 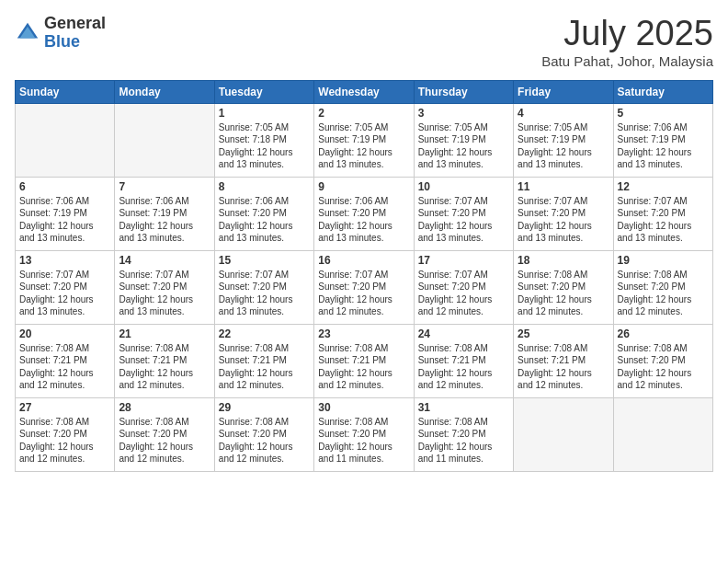 What do you see at coordinates (563, 213) in the screenshot?
I see `calendar-cell: 11Sunrise: 7:07 AM Sunset: 7:20 PM Dayli…` at bounding box center [563, 213].